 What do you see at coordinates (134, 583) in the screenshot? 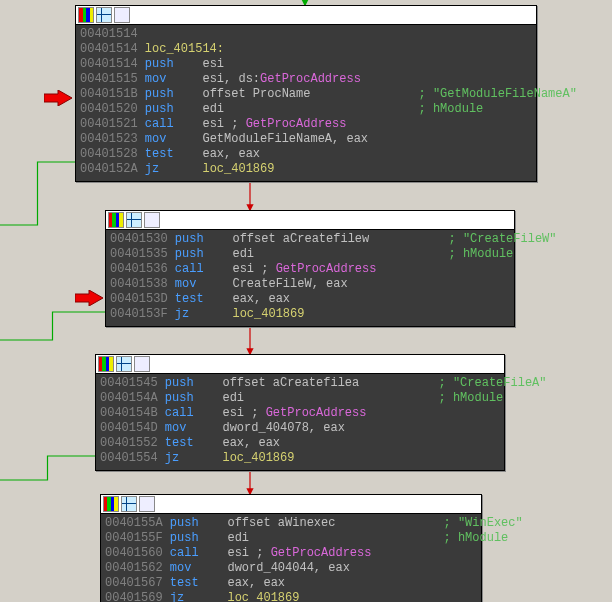
I see `address: 00401567` at bounding box center [134, 583].